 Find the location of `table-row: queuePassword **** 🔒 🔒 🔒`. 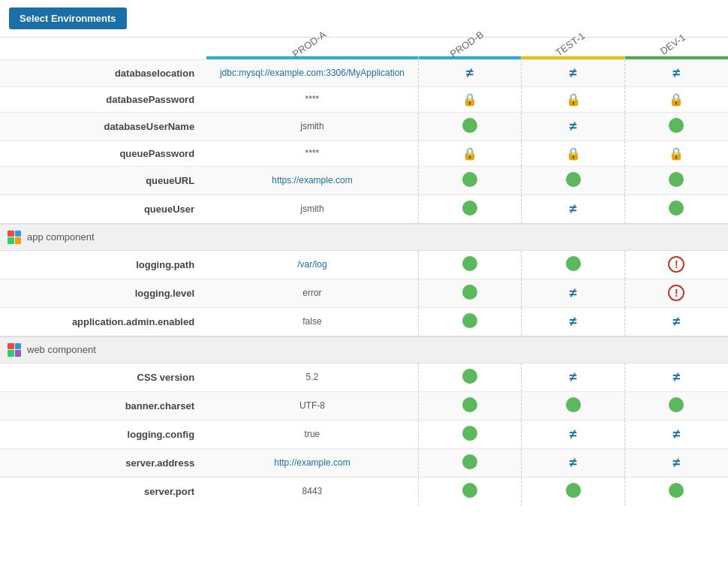

table-row: queuePassword **** 🔒 🔒 🔒 is located at coordinates (364, 153).